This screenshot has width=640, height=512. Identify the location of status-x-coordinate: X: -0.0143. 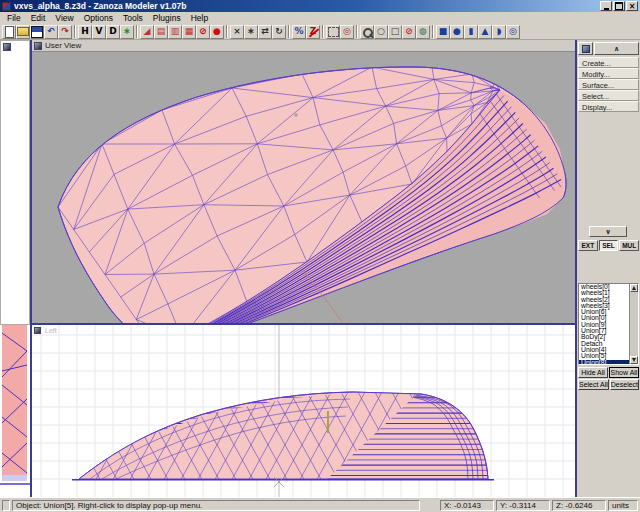
(467, 506).